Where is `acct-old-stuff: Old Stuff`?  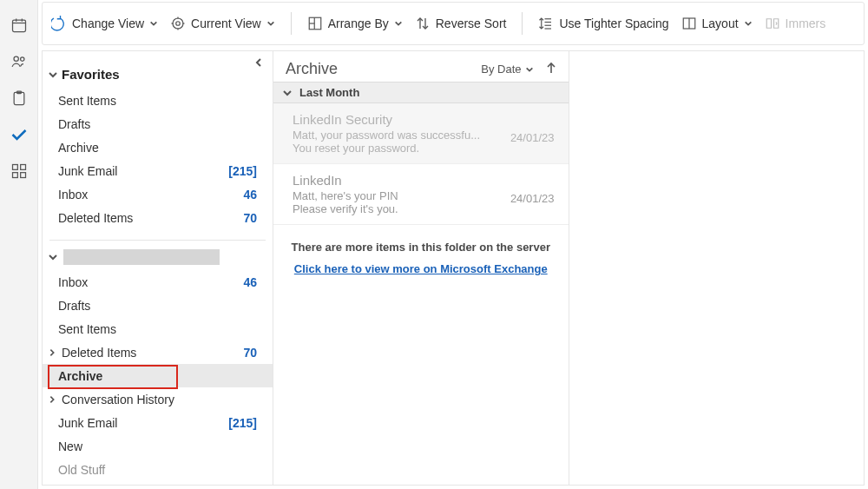
acct-old-stuff: Old Stuff is located at coordinates (158, 469).